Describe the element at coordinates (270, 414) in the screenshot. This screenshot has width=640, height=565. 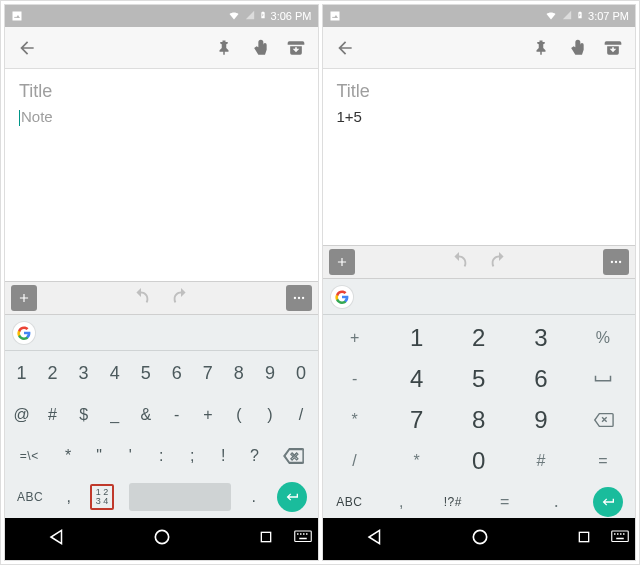
I see `key-rparen: )` at that location.